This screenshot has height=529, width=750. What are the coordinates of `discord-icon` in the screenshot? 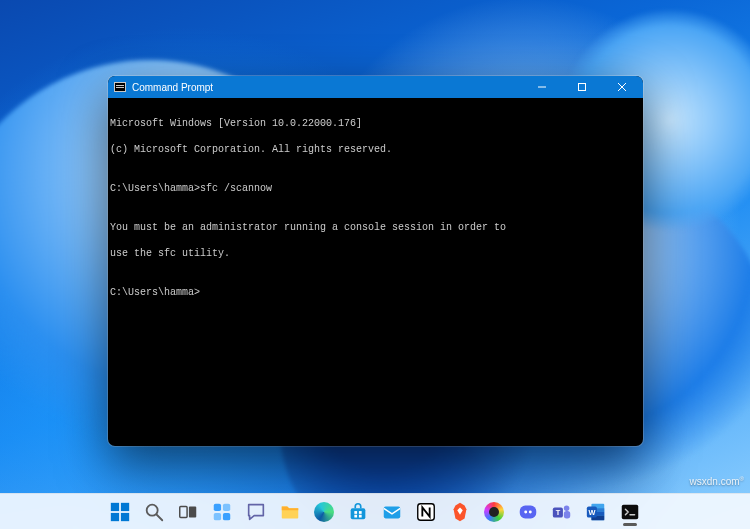 It's located at (528, 512).